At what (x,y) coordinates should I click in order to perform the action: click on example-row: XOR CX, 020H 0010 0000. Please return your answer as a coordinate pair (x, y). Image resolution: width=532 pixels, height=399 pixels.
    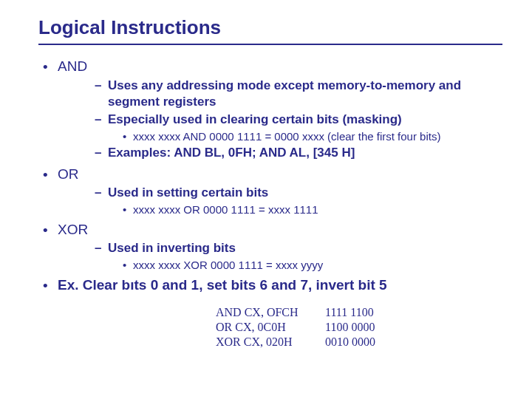
    Looking at the image, I should click on (359, 342).